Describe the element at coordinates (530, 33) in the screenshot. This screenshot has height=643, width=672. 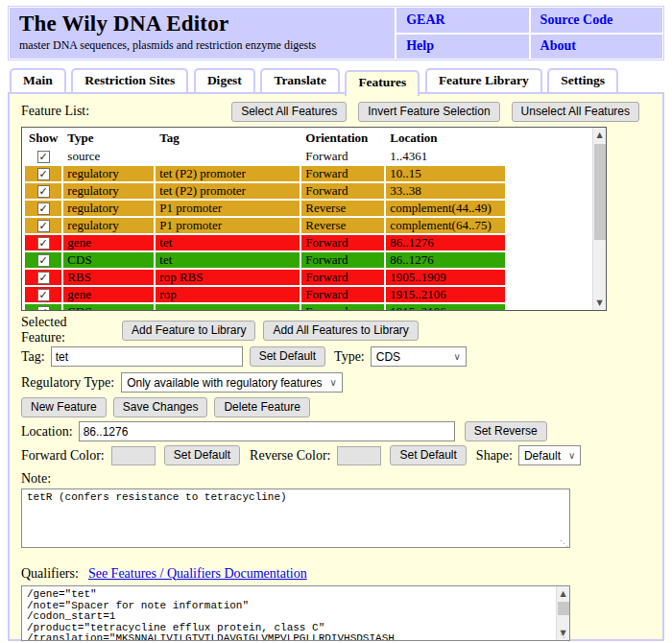
I see `header-links: GEAR Source Code Help About` at that location.